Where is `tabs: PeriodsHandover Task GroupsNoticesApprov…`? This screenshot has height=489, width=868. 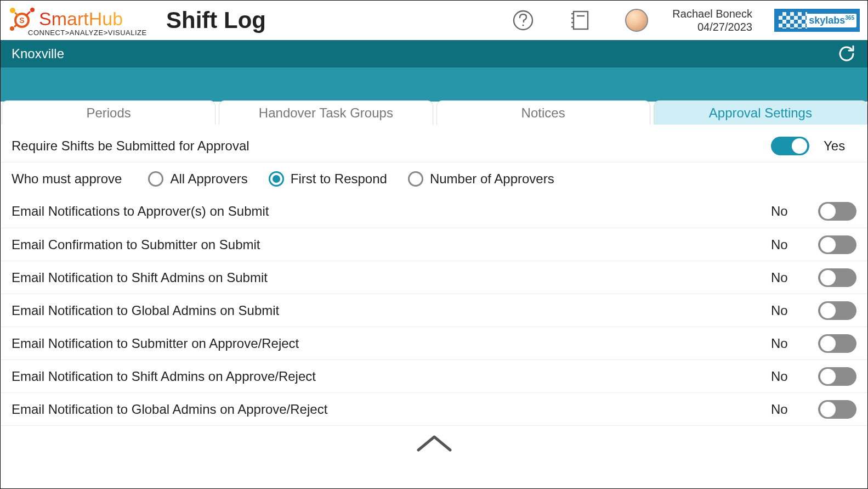 tabs: PeriodsHandover Task GroupsNoticesApprov… is located at coordinates (434, 113).